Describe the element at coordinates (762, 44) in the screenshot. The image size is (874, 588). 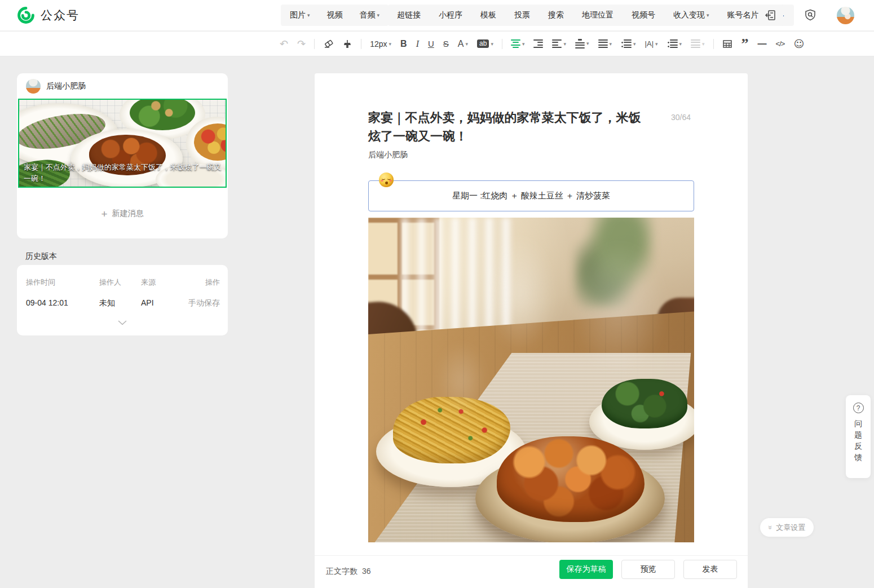
I see `horizontal-rule-button: —` at that location.